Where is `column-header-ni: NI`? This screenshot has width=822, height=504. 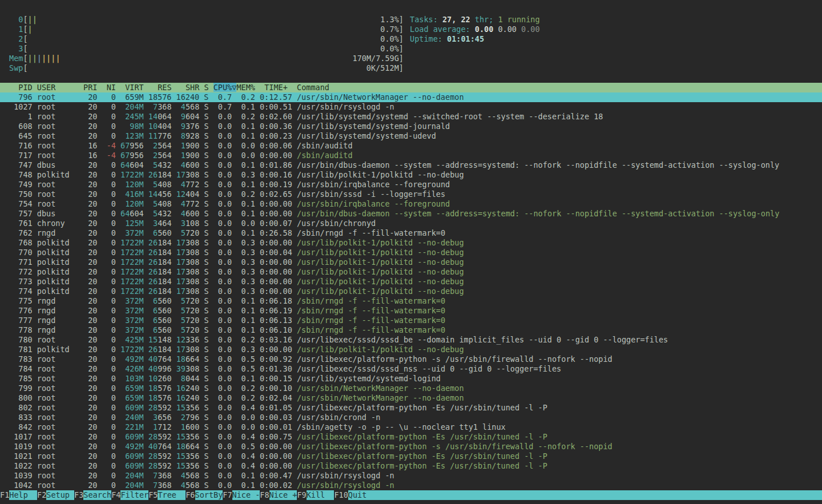 column-header-ni: NI is located at coordinates (106, 87).